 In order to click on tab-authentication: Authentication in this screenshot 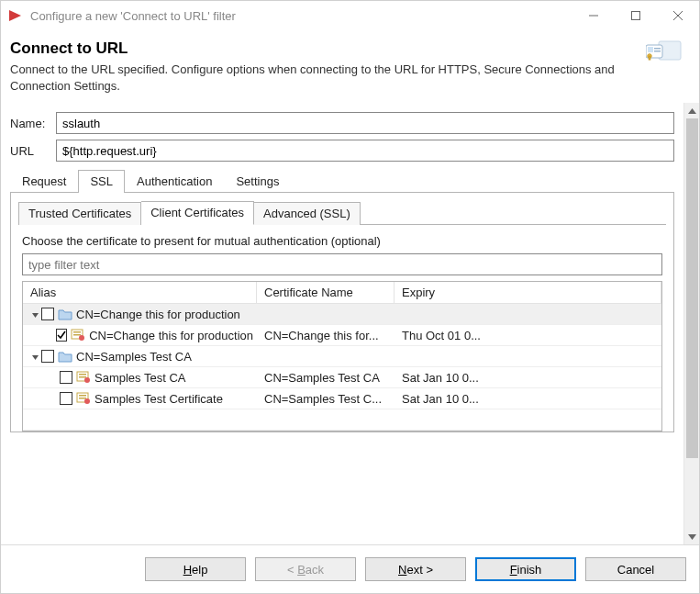, I will do `click(174, 182)`.